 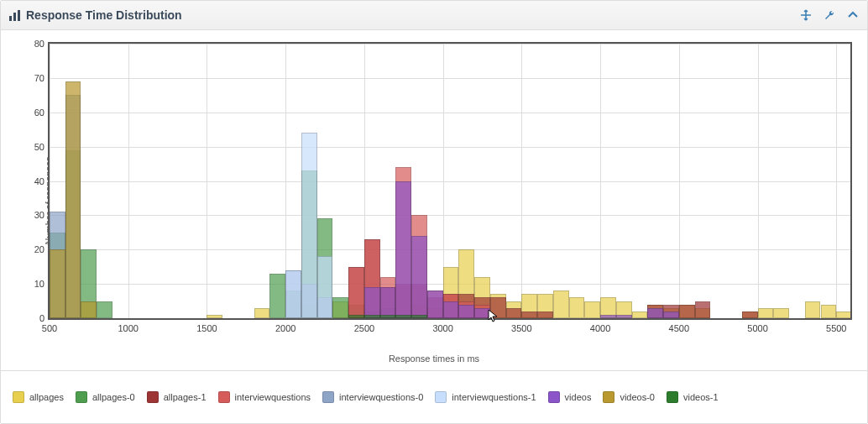 I want to click on legend-item: interviewquestions, so click(x=265, y=397).